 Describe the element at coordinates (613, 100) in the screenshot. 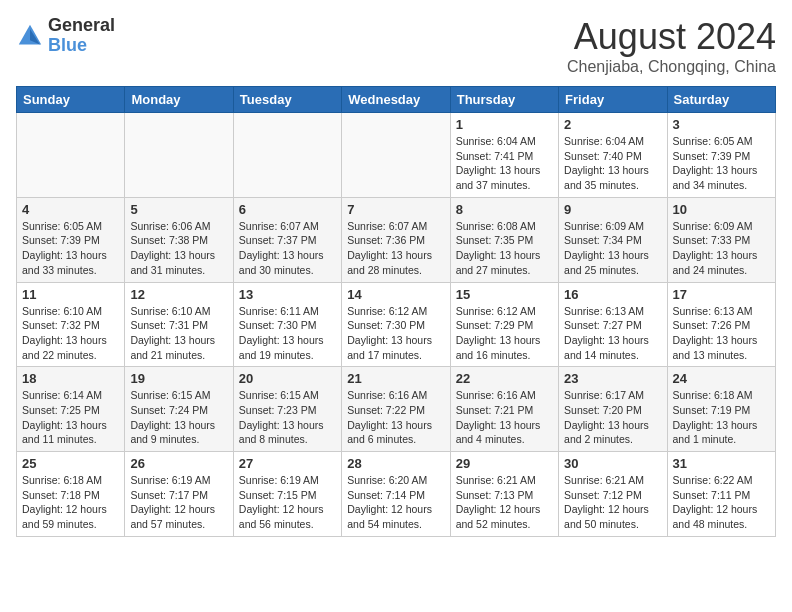

I see `day-of-week-header: Friday` at that location.